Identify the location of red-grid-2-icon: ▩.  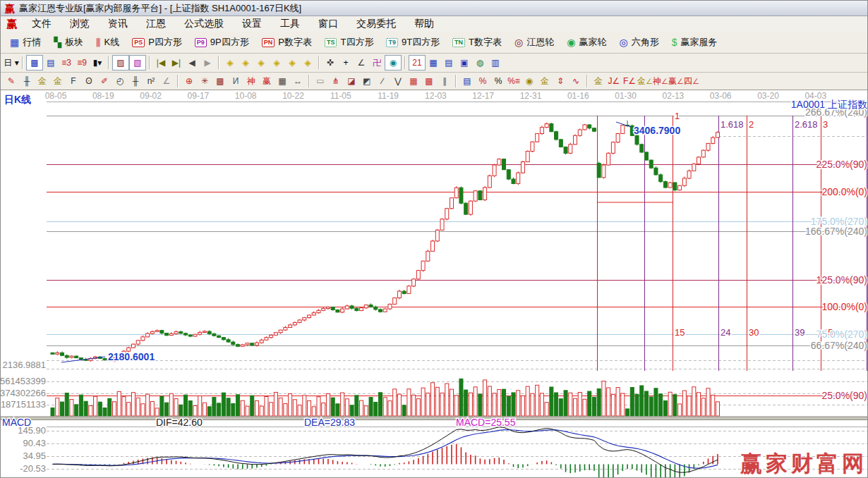
(429, 81).